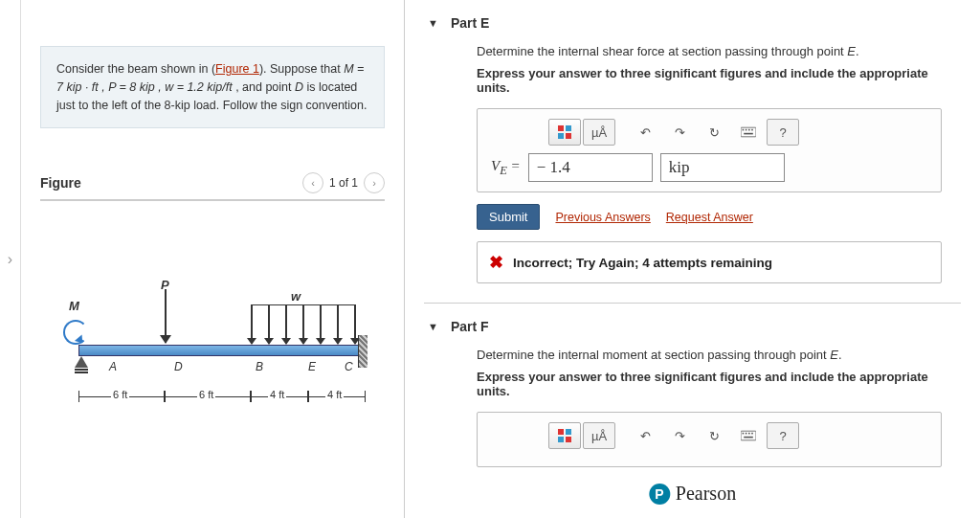 This screenshot has width=980, height=518. Describe the element at coordinates (374, 183) in the screenshot. I see `figure-next-button: ›` at that location.